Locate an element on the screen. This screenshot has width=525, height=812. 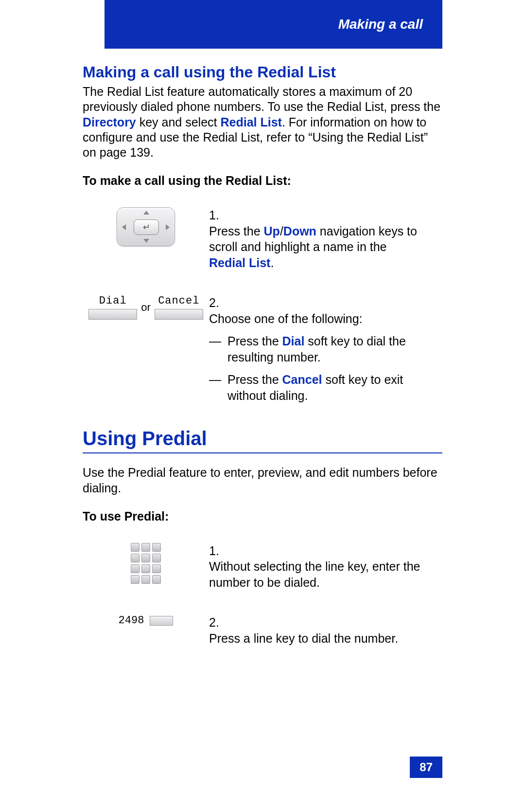
keypad-icon is located at coordinates (146, 563).